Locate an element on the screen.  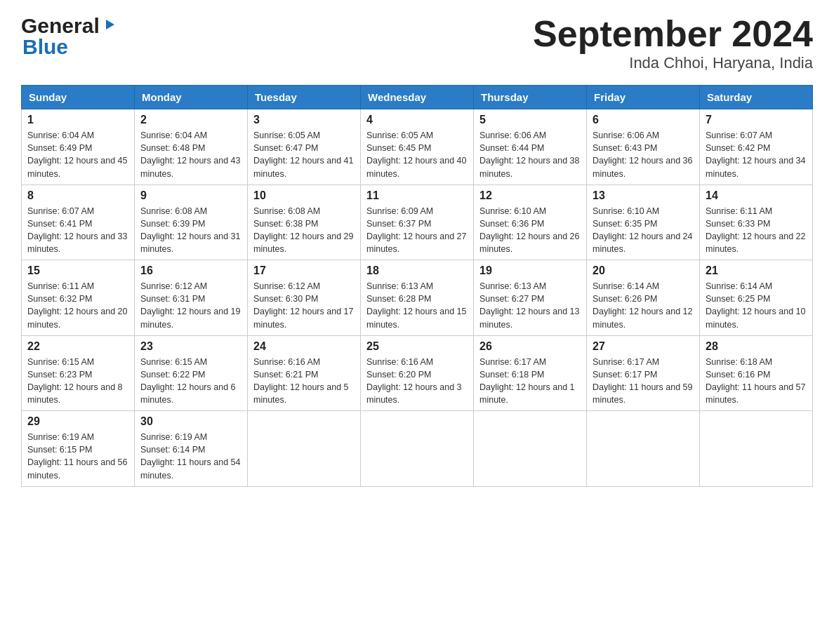
calendar-header-row: Sunday Monday Tuesday Wednesday Thursday… is located at coordinates (417, 98).